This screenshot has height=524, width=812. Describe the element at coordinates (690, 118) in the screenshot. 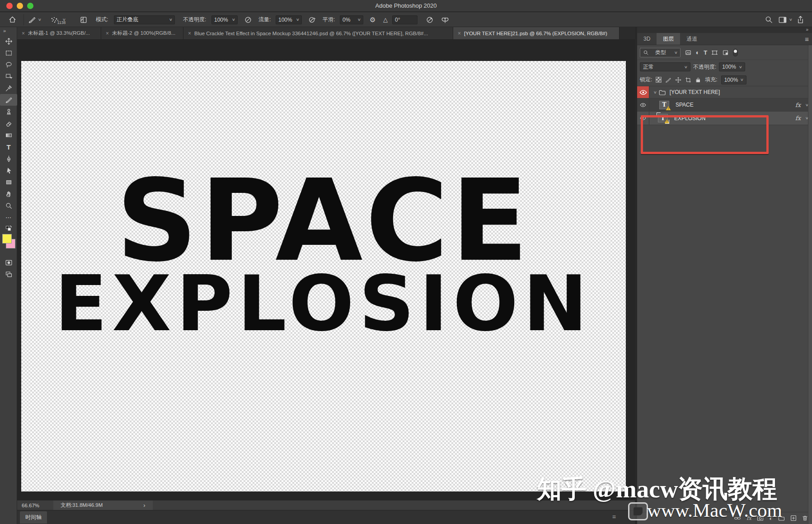

I see `layer-name: EXPLOSION` at that location.